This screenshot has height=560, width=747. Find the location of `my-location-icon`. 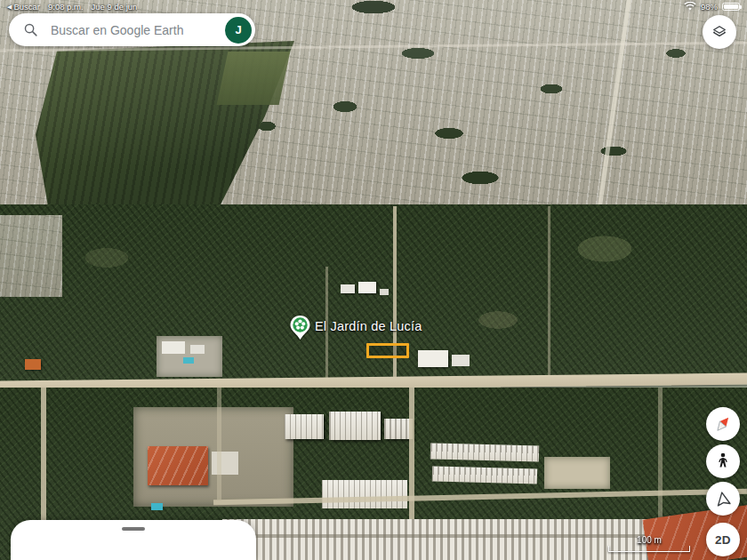

my-location-icon is located at coordinates (722, 498).